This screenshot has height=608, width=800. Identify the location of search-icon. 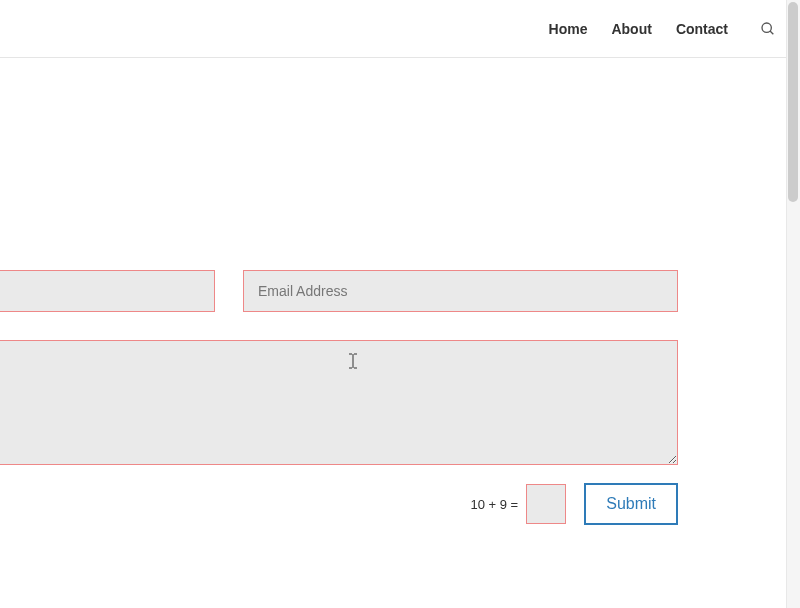
(768, 29).